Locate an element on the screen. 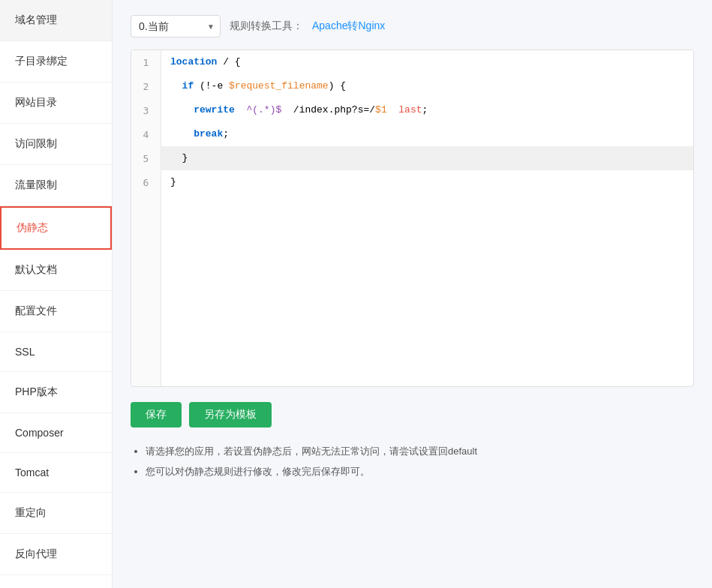 Image resolution: width=712 pixels, height=588 pixels. notes-list: 请选择您的应用，若设置伪静态后，网站无法正常访问，请尝试设置回default您可… is located at coordinates (413, 462).